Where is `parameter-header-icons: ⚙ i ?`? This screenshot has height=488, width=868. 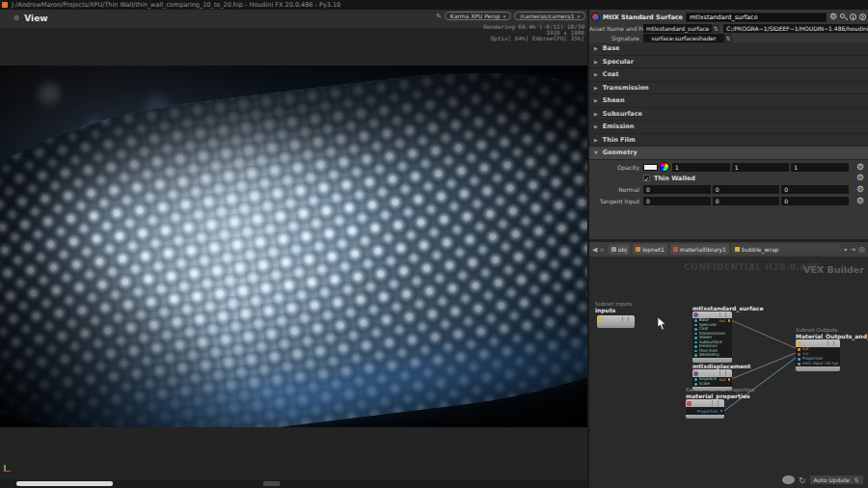
parameter-header-icons: ⚙ i ? is located at coordinates (848, 17).